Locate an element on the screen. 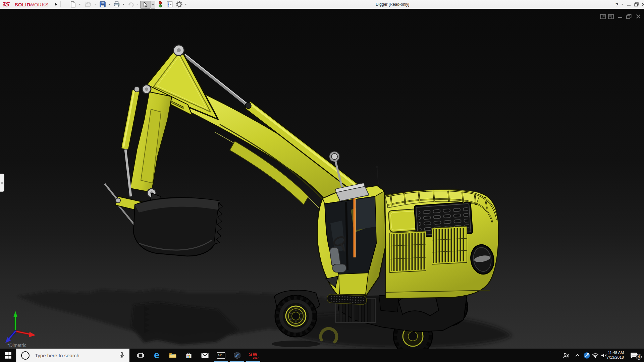 The image size is (644, 362). toolbar-separator is located at coordinates (60, 4).